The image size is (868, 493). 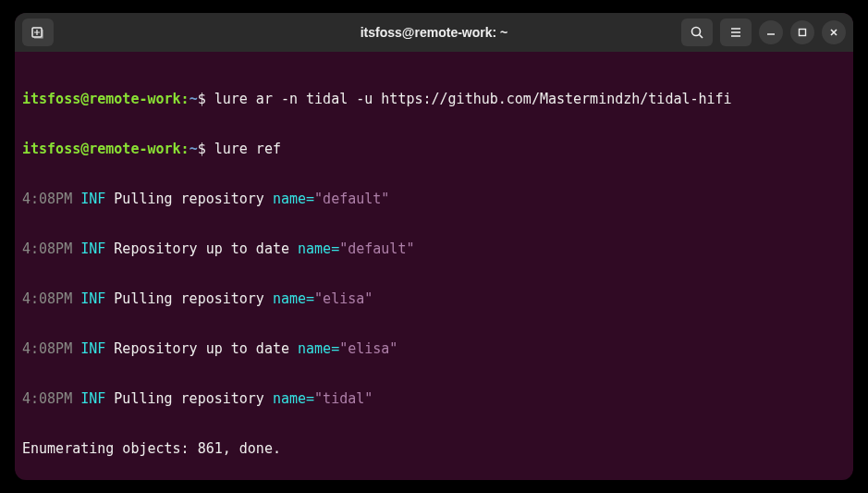 What do you see at coordinates (351, 199) in the screenshot?
I see `log-val: "default"` at bounding box center [351, 199].